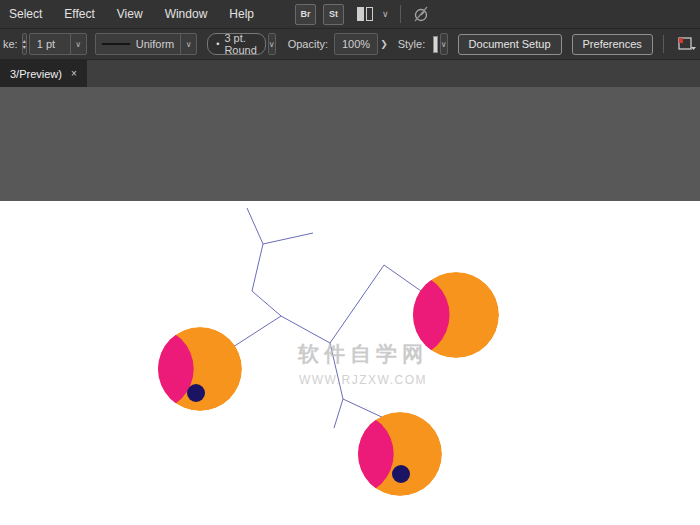  Describe the element at coordinates (350, 74) in the screenshot. I see `document-tab-bar: 3/Preview) ×` at that location.